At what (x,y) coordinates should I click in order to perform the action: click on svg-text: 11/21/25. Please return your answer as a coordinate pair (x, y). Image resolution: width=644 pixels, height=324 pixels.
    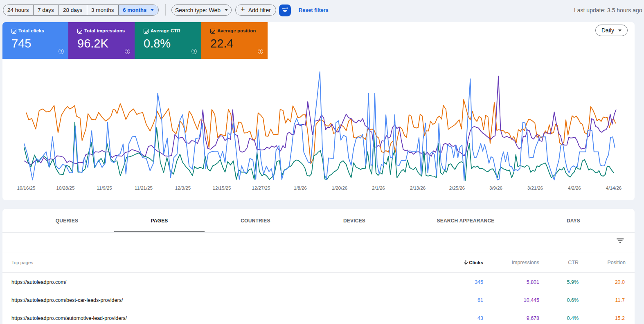
    Looking at the image, I should click on (144, 188).